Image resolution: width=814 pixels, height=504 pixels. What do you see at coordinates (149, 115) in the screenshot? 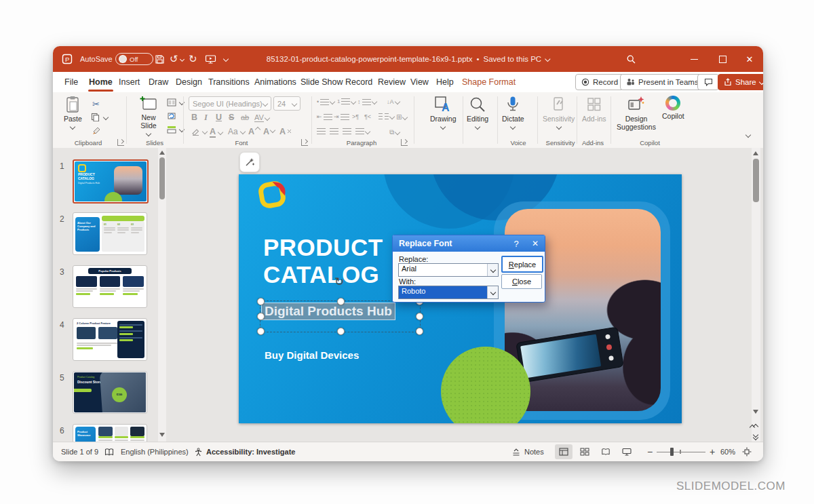
I see `new-slide-button: New Slide` at bounding box center [149, 115].